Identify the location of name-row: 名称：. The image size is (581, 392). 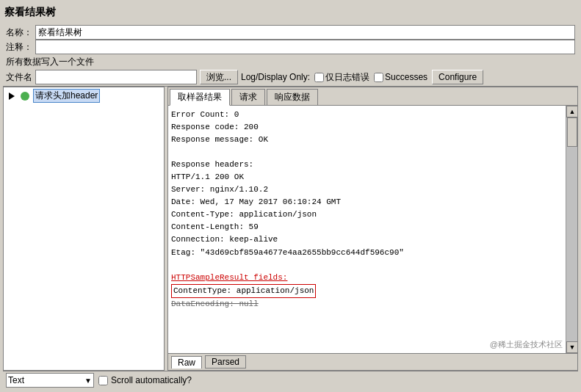
(291, 32).